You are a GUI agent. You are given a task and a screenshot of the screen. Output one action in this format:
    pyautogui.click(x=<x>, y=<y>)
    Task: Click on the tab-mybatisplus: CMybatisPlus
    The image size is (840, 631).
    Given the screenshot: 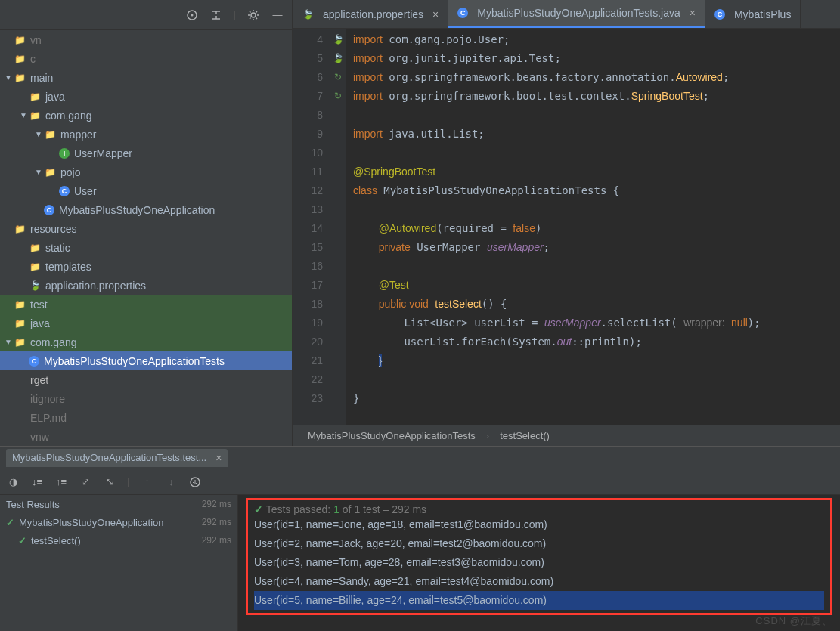 What is the action you would take?
    pyautogui.click(x=753, y=14)
    